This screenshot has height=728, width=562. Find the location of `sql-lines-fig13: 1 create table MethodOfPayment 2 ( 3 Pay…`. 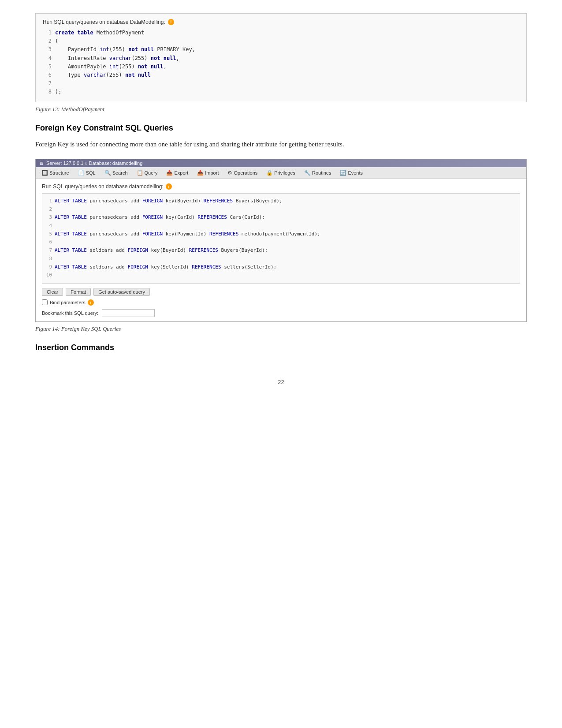

sql-lines-fig13: 1 create table MethodOfPayment 2 ( 3 Pay… is located at coordinates (281, 63).